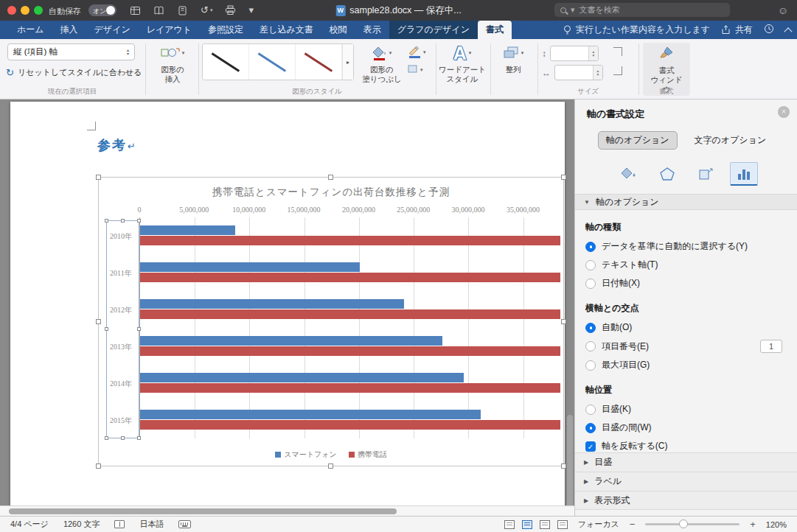 This screenshot has height=532, width=797. I want to click on radio-option-row: 日付軸(X), so click(686, 283).